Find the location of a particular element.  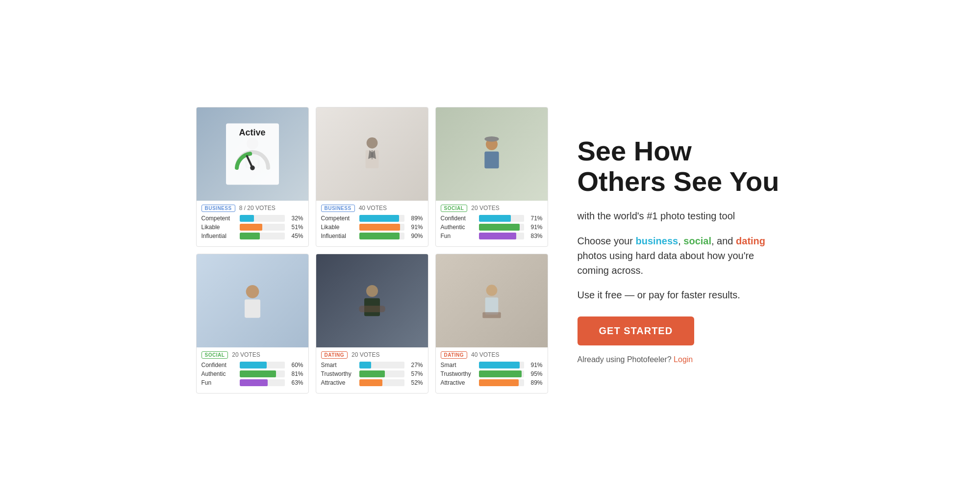

photo-card-4: SOCIAL 20 VOTES Confident 60% Authentic is located at coordinates (252, 324).